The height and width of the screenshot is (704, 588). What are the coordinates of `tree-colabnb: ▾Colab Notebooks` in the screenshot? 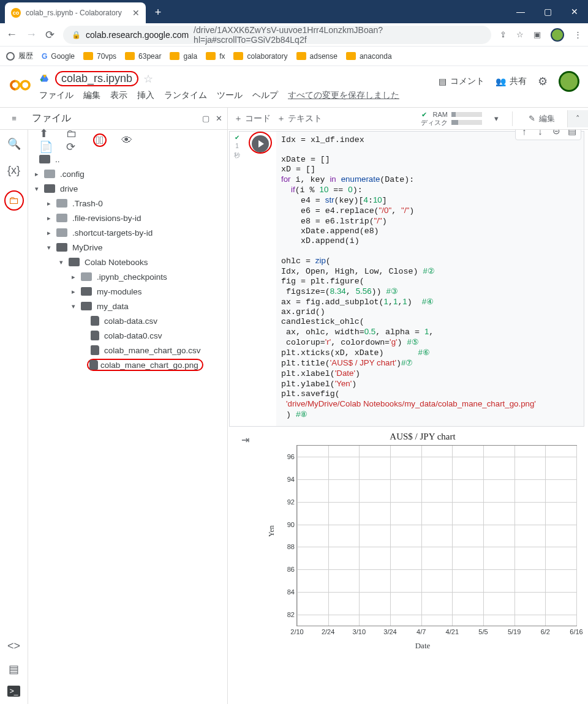 It's located at (127, 262).